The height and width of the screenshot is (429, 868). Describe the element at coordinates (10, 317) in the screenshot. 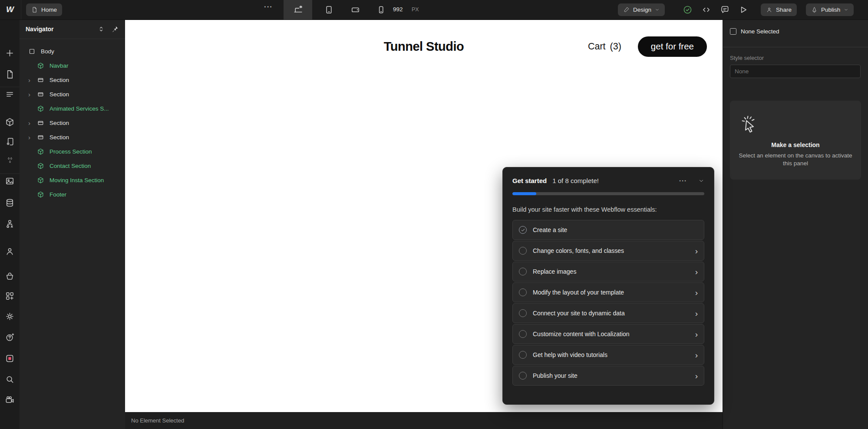

I see `settings-gear-icon` at that location.